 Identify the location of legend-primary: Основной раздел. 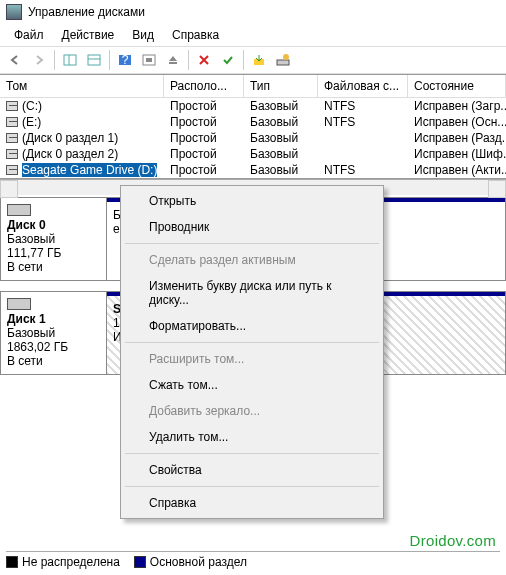
(198, 562).